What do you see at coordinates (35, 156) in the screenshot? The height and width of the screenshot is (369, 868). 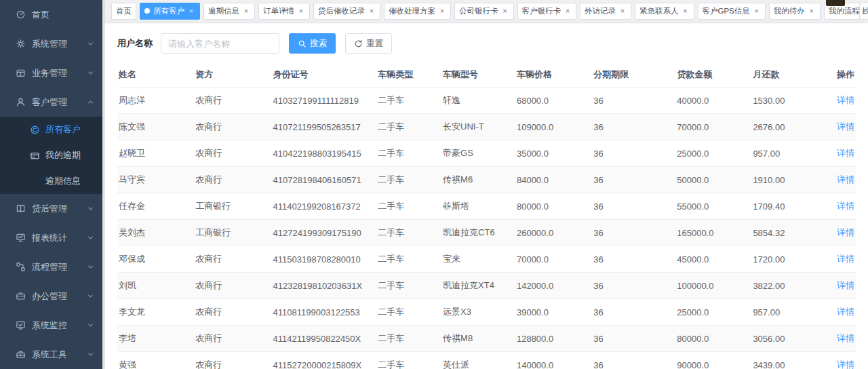 I see `bank-card-icon` at bounding box center [35, 156].